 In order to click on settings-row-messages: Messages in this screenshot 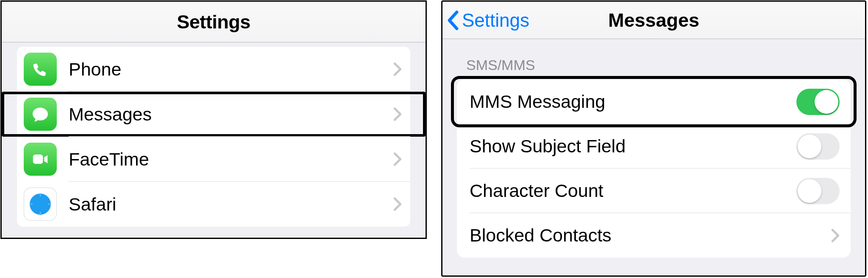, I will do `click(214, 114)`.